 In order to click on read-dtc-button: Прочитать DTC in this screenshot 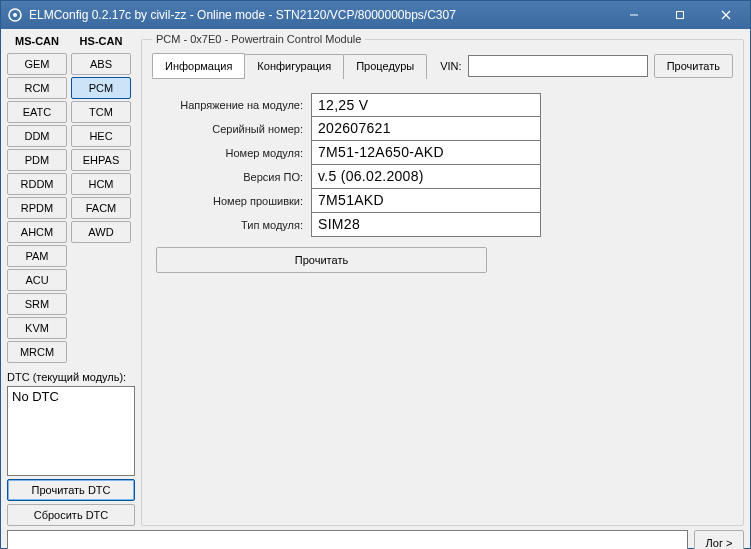, I will do `click(71, 490)`.